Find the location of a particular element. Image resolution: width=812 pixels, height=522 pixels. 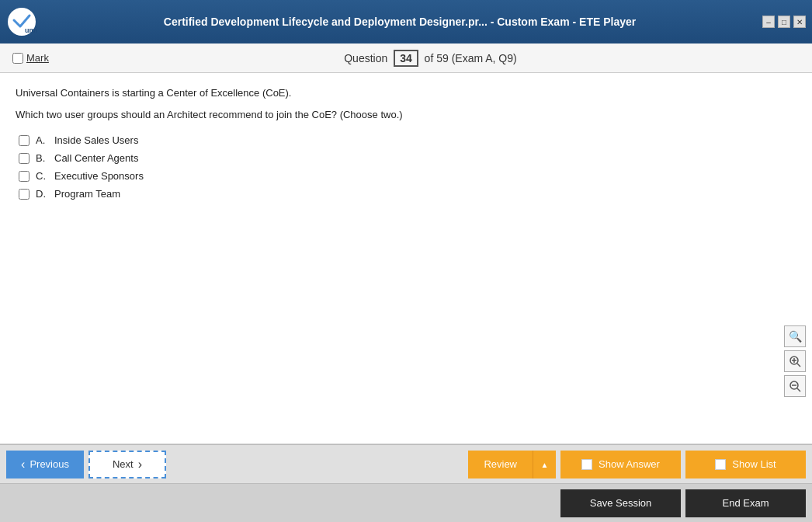

zoom-out-button is located at coordinates (795, 386).